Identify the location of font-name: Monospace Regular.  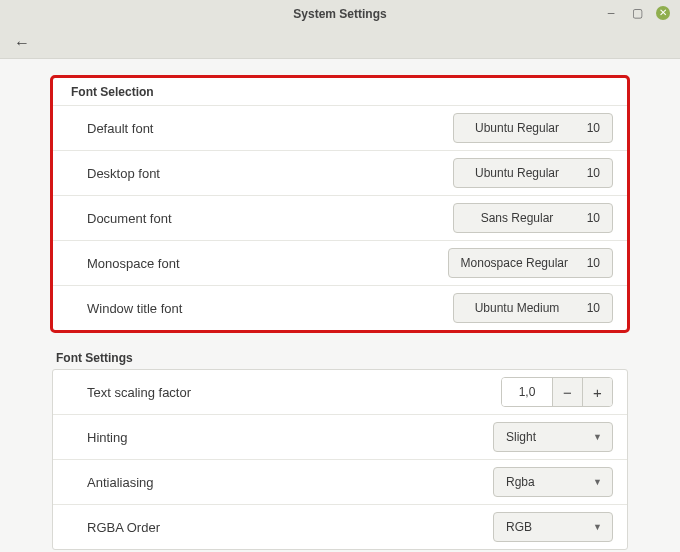
(514, 263).